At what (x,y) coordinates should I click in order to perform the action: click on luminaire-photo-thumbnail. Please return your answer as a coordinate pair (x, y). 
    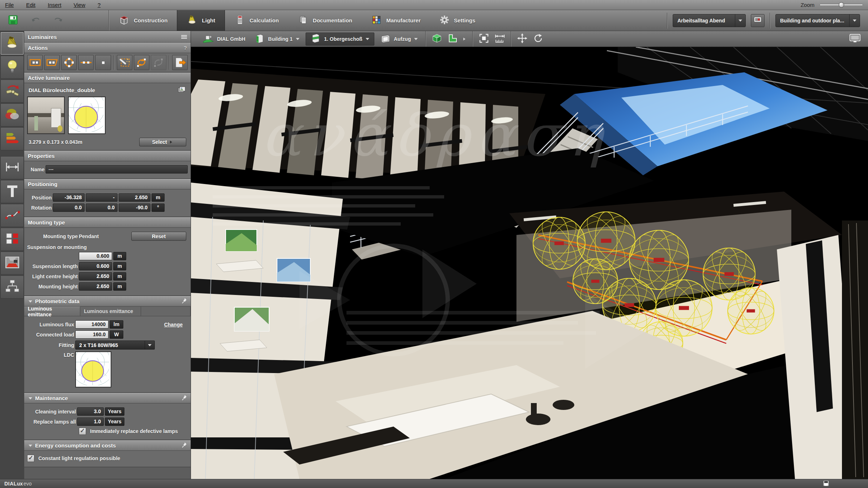
    Looking at the image, I should click on (46, 115).